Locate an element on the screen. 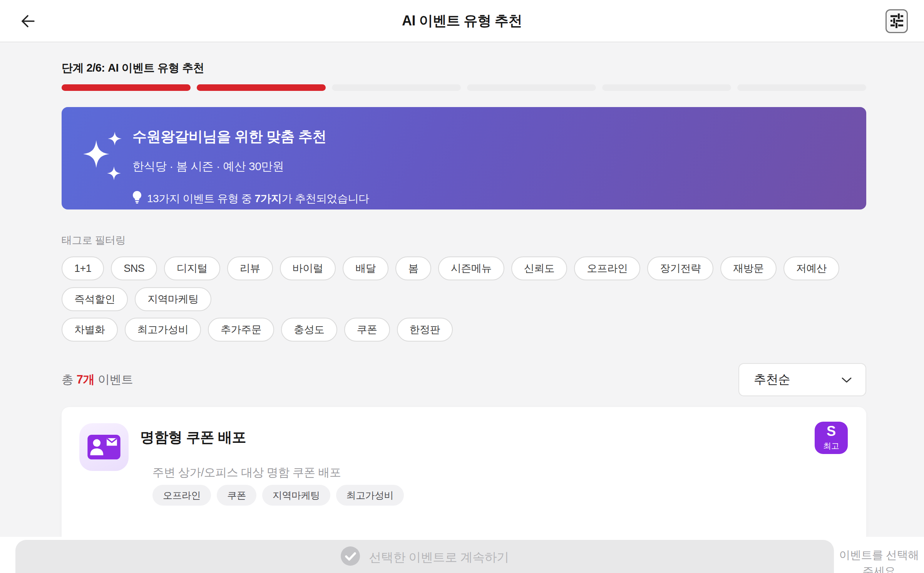  filter-tag-chip: 쿠폰 is located at coordinates (367, 330).